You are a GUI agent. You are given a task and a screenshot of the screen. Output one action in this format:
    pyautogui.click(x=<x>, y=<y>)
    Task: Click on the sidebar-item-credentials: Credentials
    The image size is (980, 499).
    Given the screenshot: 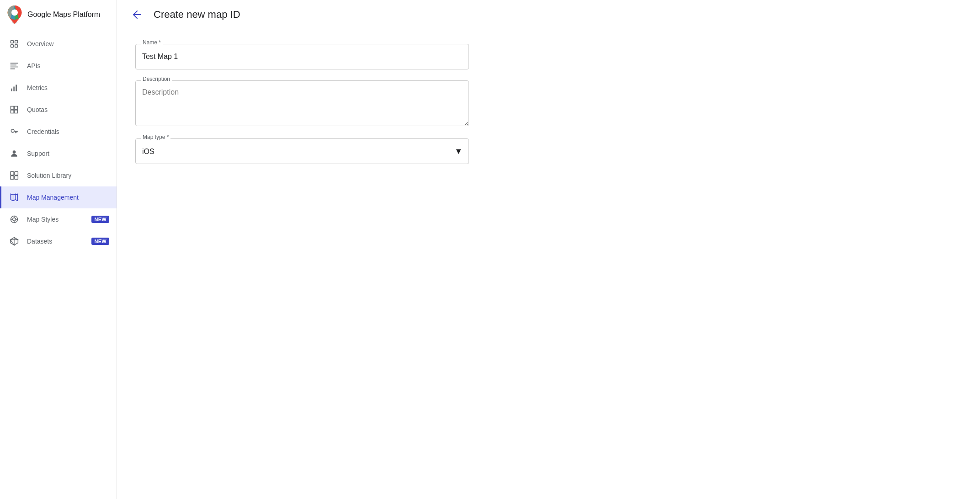 What is the action you would take?
    pyautogui.click(x=59, y=132)
    